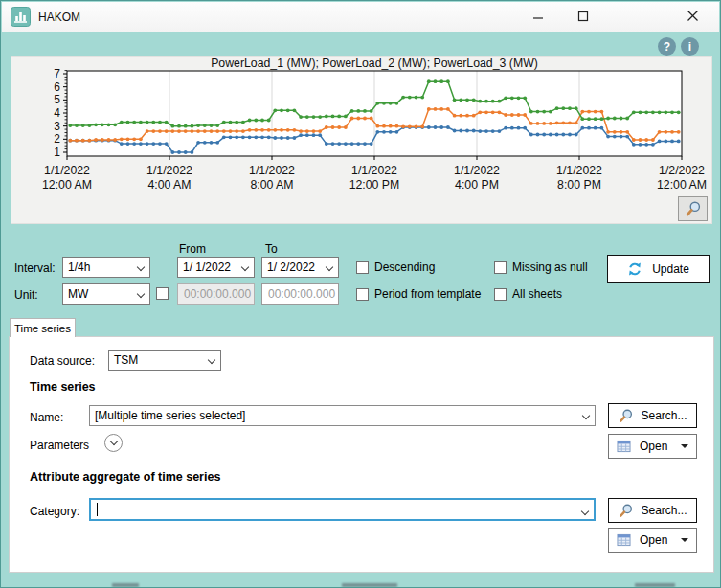  I want to click on svg-text: 5, so click(57, 100).